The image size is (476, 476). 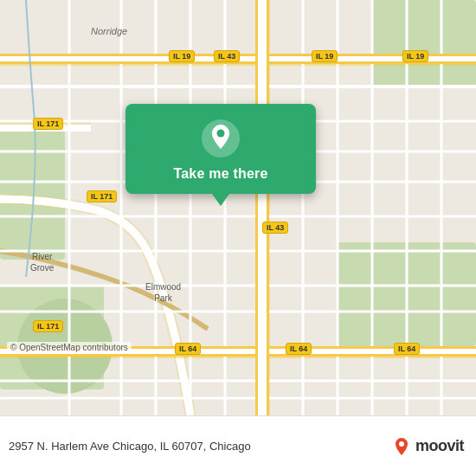 I want to click on badge-il19-2: IL 19, so click(x=325, y=56).